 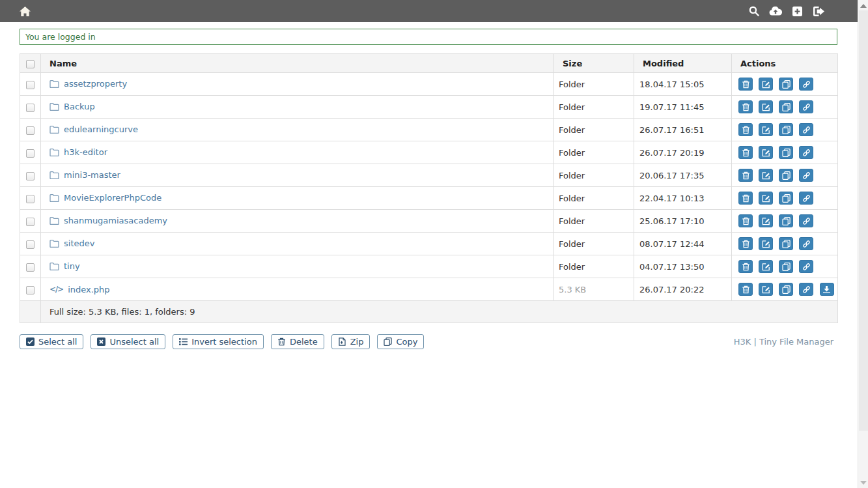 What do you see at coordinates (94, 129) in the screenshot?
I see `item-link: </> edulearningcurve` at bounding box center [94, 129].